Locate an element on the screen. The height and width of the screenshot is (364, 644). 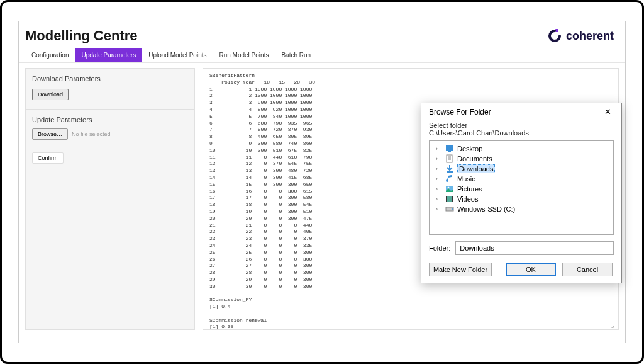
dialog-body: Select folder C:\Users\Carol Chan\Downlo… is located at coordinates (521, 201).